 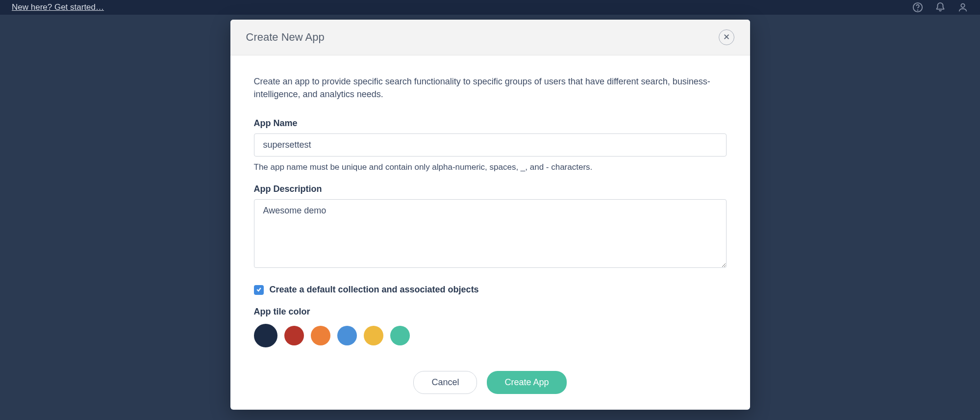 I want to click on app-description-label: App Description, so click(x=490, y=189).